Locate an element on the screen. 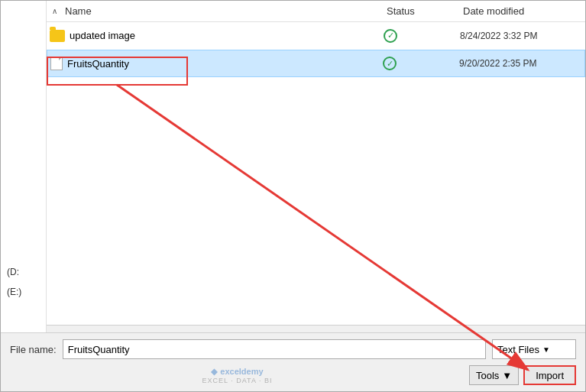  file-date: 9/20/2022 2:35 PM is located at coordinates (520, 63).